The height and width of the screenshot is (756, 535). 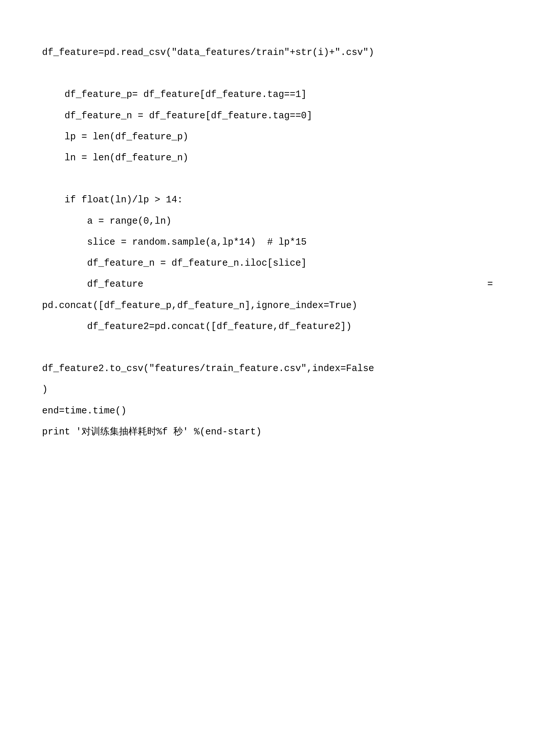 I want to click on code-line-10-left: df_feature, so click(x=93, y=284).